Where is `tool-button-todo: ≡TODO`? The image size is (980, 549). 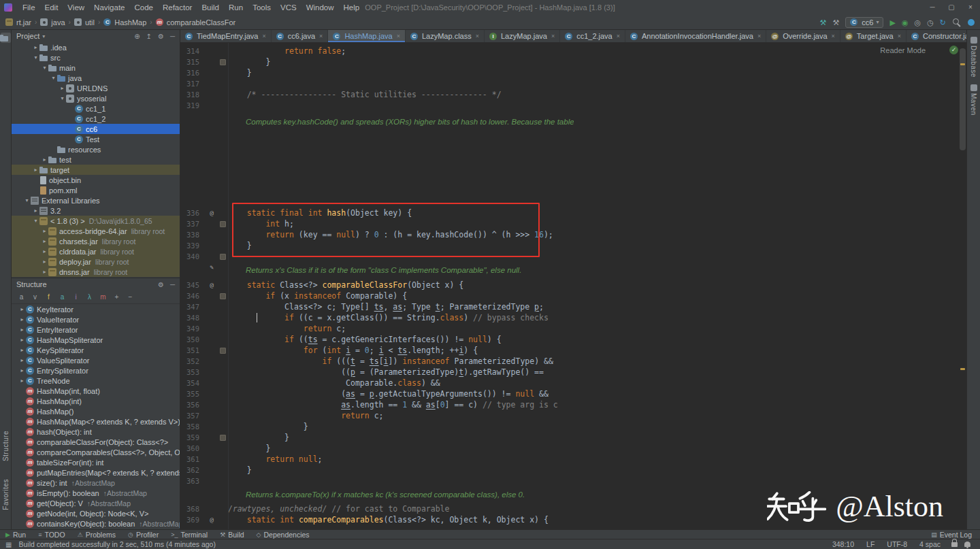 tool-button-todo: ≡TODO is located at coordinates (52, 535).